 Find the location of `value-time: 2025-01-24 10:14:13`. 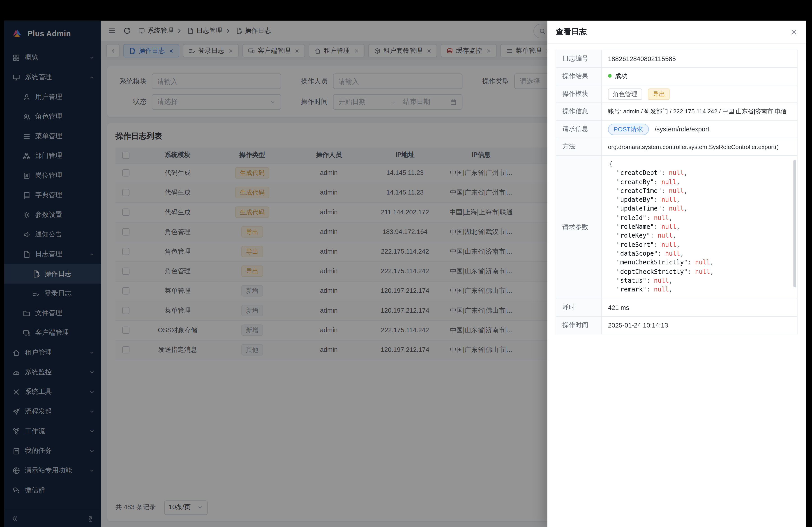

value-time: 2025-01-24 10:14:13 is located at coordinates (699, 325).